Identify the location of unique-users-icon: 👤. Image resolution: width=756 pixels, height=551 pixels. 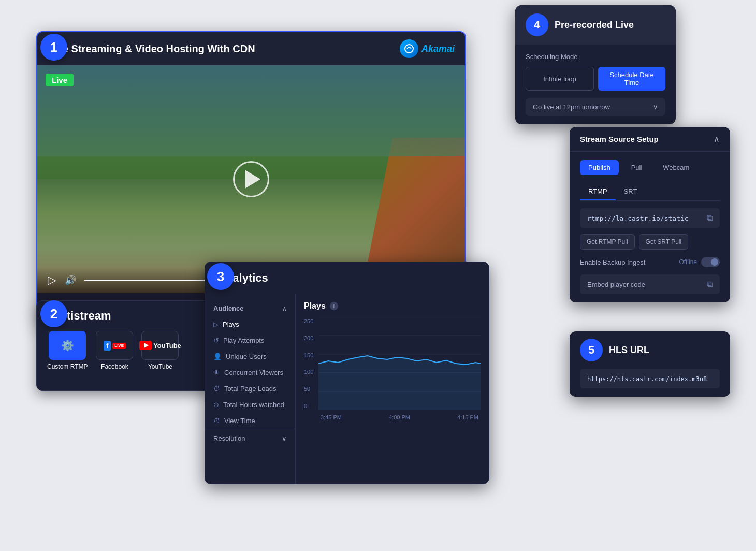
(217, 356).